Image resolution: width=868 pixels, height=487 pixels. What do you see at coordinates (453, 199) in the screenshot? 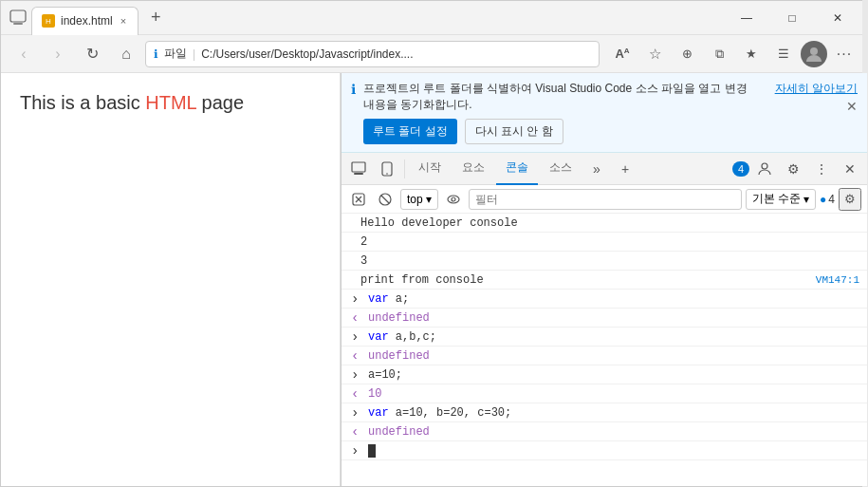
I see `eye-button` at bounding box center [453, 199].